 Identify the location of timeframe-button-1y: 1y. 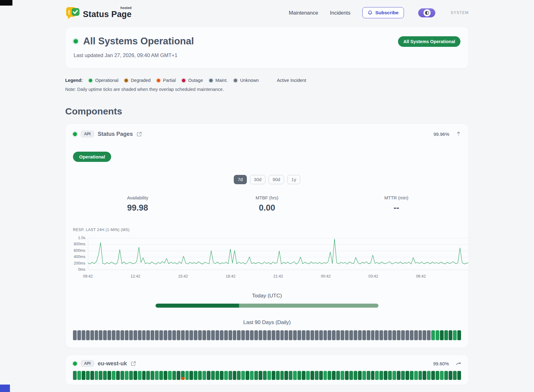
(294, 180).